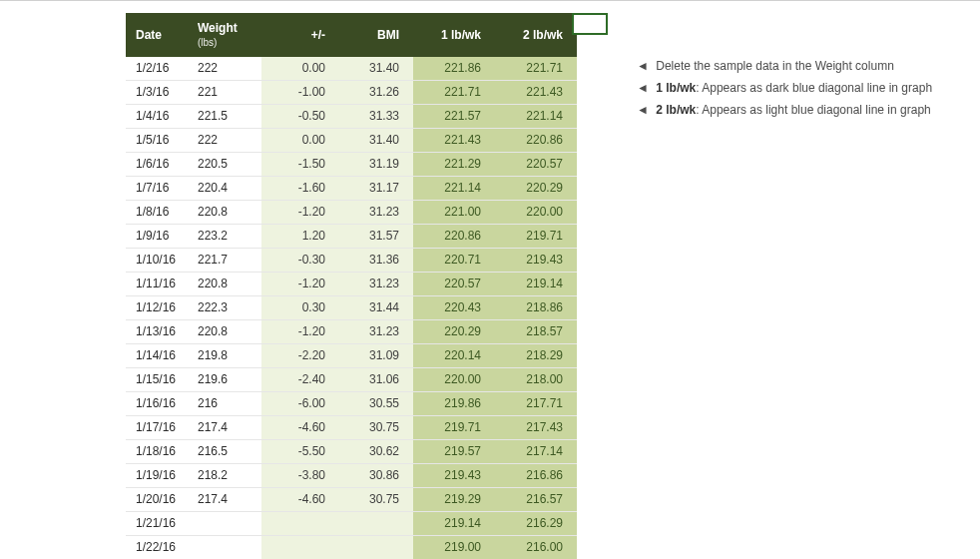 The height and width of the screenshot is (559, 980). Describe the element at coordinates (300, 189) in the screenshot. I see `cell-plus-minus: -1.60` at that location.